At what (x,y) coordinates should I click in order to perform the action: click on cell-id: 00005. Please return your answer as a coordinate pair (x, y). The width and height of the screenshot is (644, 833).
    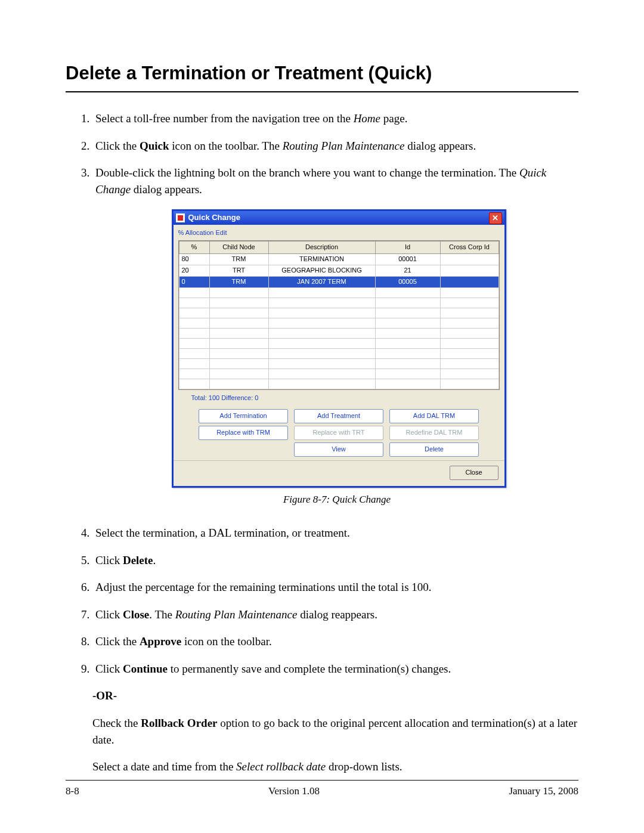
    Looking at the image, I should click on (408, 281).